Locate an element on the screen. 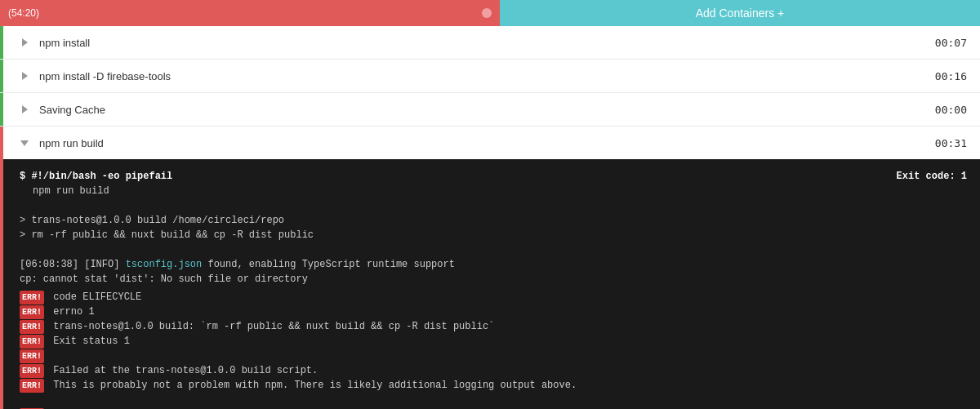 This screenshot has height=409, width=980. terminal-line: > rm -rf public && nuxt build && cp -R d… is located at coordinates (493, 235).